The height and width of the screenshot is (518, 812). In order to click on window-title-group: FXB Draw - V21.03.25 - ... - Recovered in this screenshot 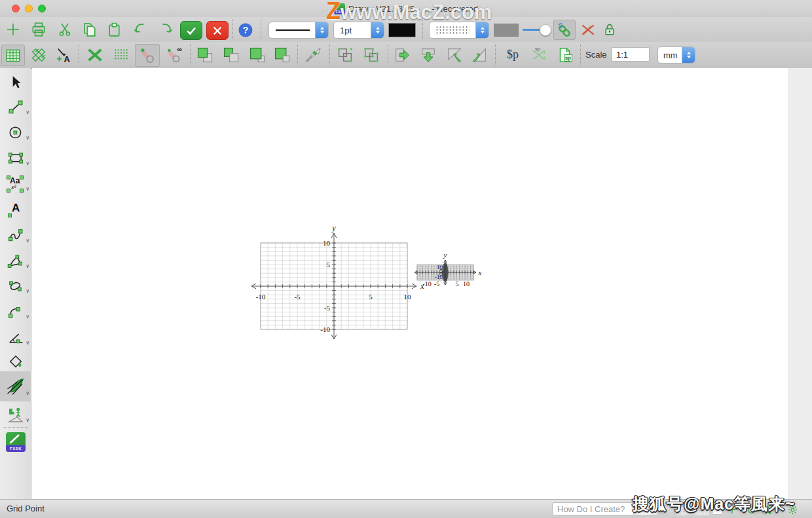, I will do `click(406, 9)`.